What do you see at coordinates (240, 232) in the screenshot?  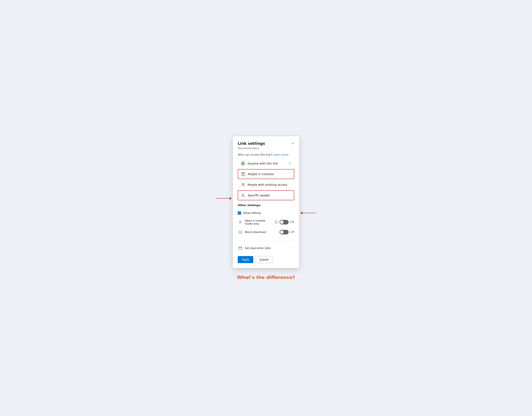 I see `block-icon` at bounding box center [240, 232].